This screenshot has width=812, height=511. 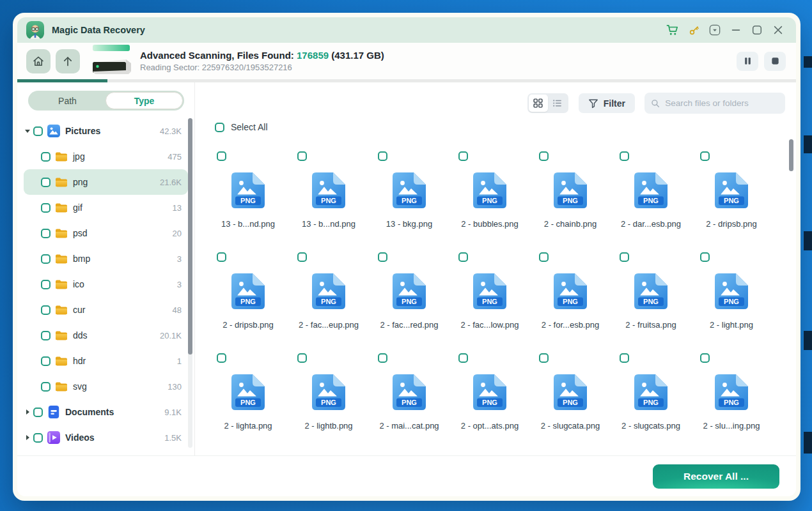 What do you see at coordinates (747, 61) in the screenshot?
I see `pause-scan-button` at bounding box center [747, 61].